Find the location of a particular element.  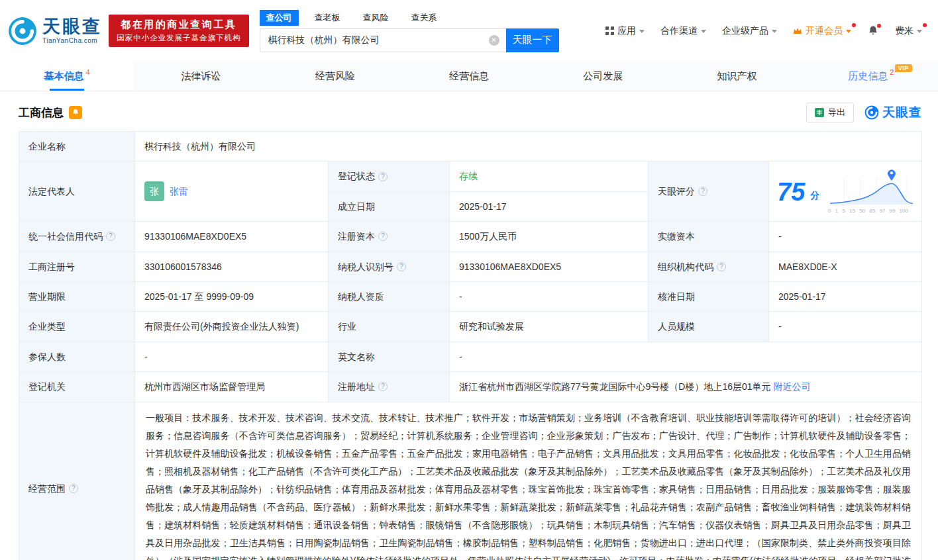

field-value-company-name: 棋行科技（杭州）有限公司 is located at coordinates (529, 147).